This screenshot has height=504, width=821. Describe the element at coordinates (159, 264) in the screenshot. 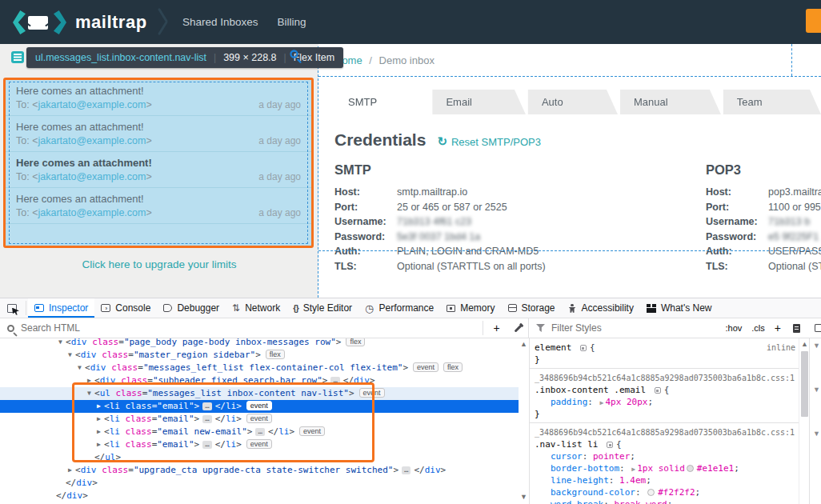

I see `upgrade-limits-link: Click here to upgrade your limits` at that location.